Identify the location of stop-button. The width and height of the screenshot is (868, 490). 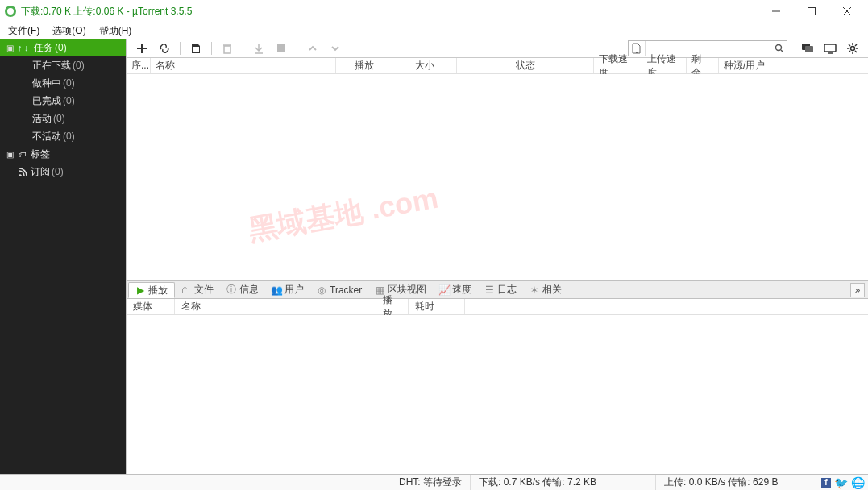
(281, 48).